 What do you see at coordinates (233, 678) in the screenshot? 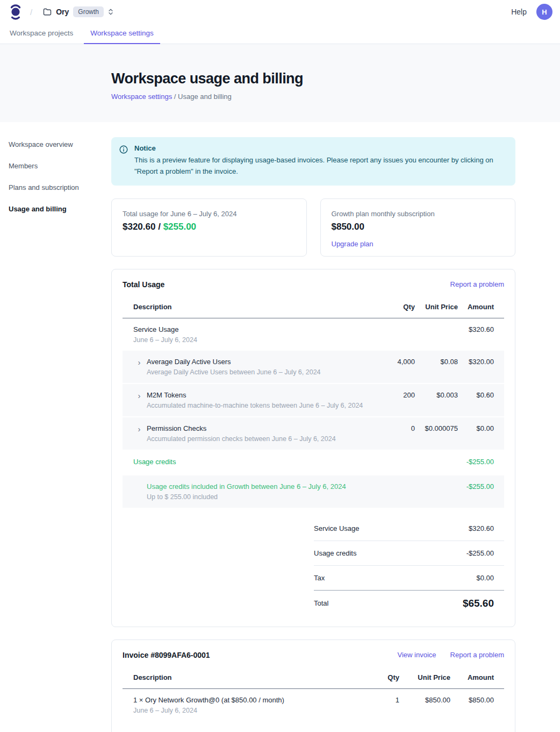
I see `column-description: Description` at bounding box center [233, 678].